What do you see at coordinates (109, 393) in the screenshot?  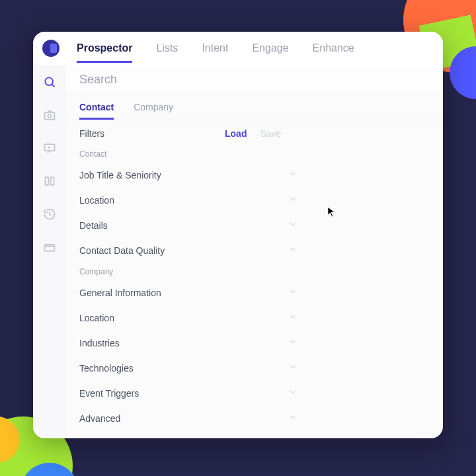 I see `filter-label: Event Triggers` at bounding box center [109, 393].